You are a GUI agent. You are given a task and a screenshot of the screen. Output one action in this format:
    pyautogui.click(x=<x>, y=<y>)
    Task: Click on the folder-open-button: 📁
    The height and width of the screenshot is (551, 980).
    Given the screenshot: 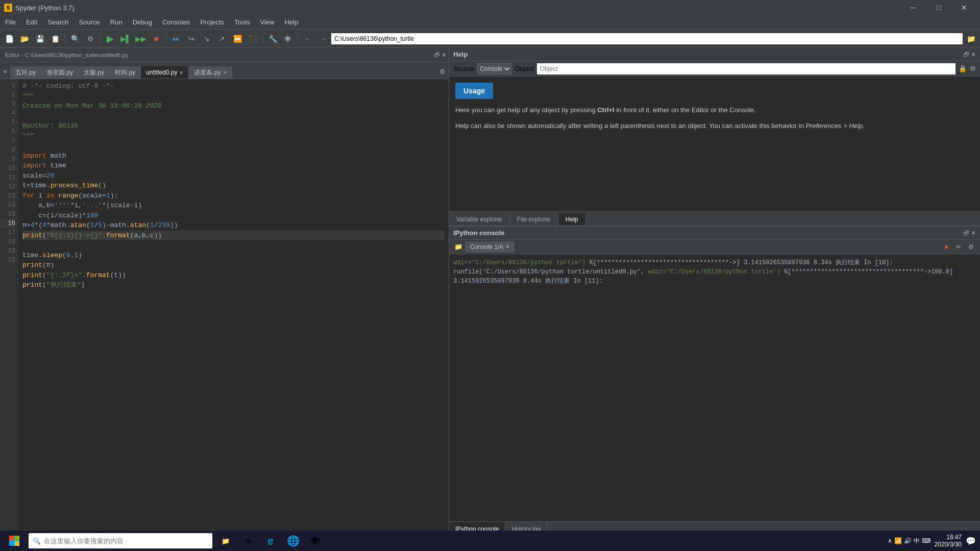 What is the action you would take?
    pyautogui.click(x=971, y=39)
    